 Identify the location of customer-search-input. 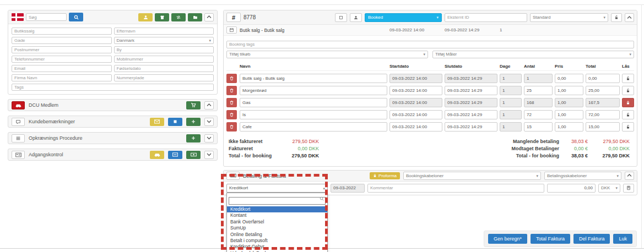
(46, 17).